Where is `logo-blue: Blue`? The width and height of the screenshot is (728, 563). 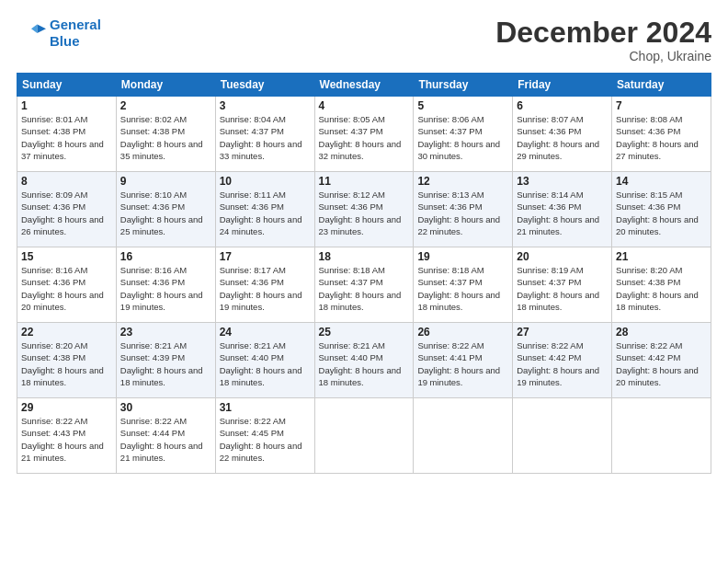 logo-blue: Blue is located at coordinates (75, 41).